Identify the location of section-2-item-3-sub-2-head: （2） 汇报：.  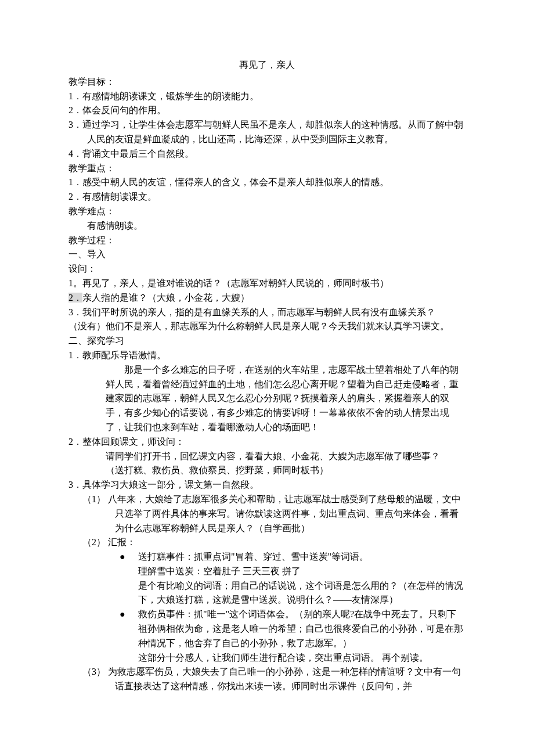
(267, 542).